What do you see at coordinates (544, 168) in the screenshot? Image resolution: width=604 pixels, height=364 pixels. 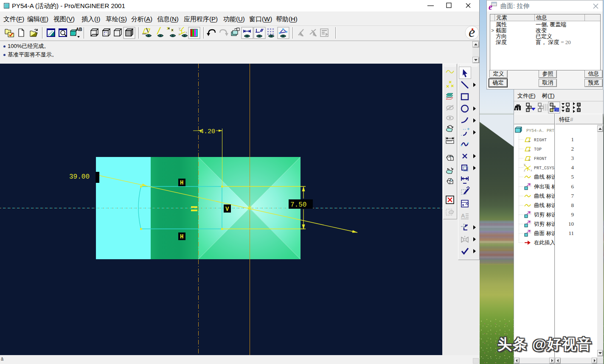 I see `svg-text: PRT_CSYS` at bounding box center [544, 168].